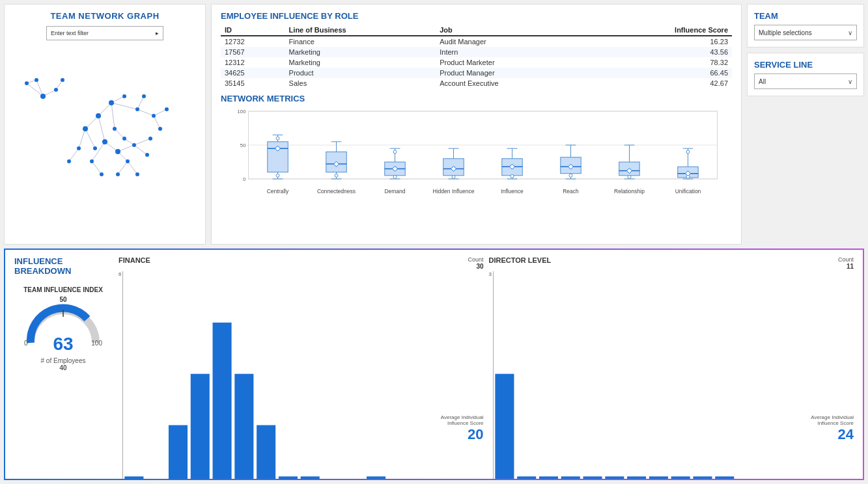 This screenshot has height=484, width=868. I want to click on cell-job: Account Executive, so click(513, 83).